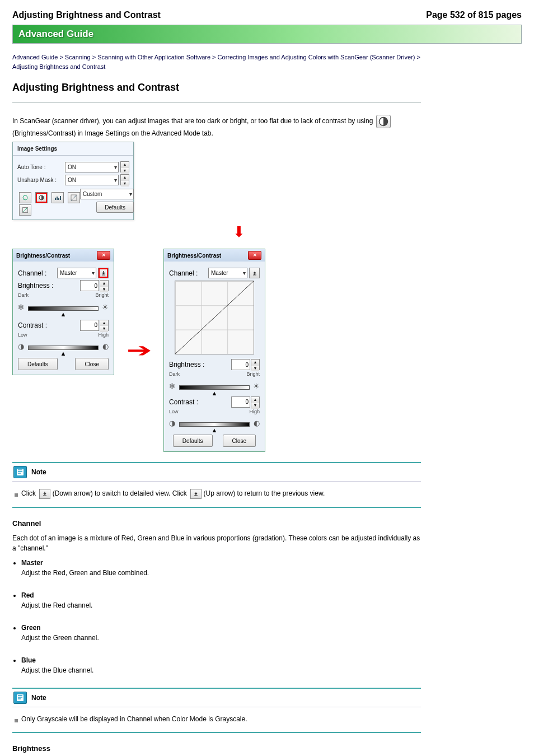 The height and width of the screenshot is (756, 534). I want to click on note-box-2: Note Only Grayscale will be displayed in…, so click(217, 710).